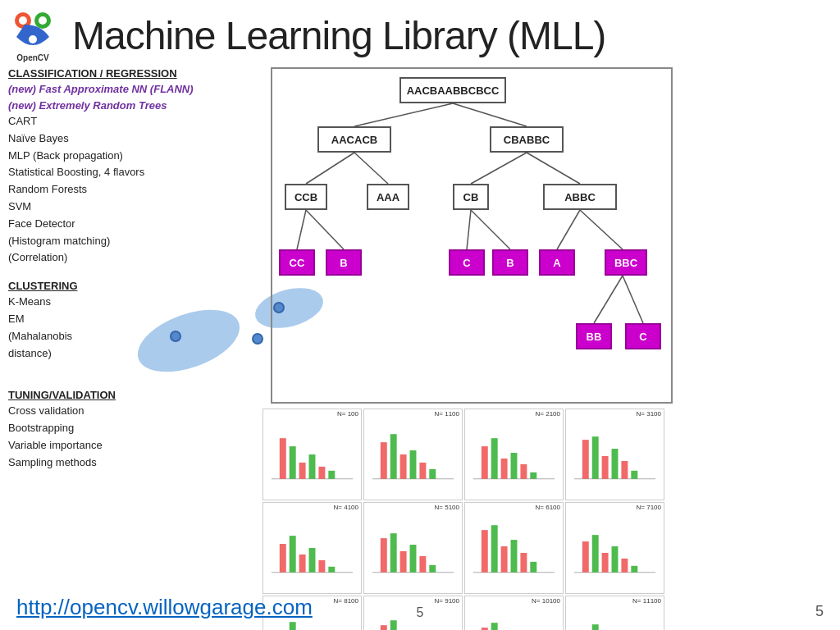 The height and width of the screenshot is (630, 840). I want to click on item-correlation: (Correlation), so click(135, 258).